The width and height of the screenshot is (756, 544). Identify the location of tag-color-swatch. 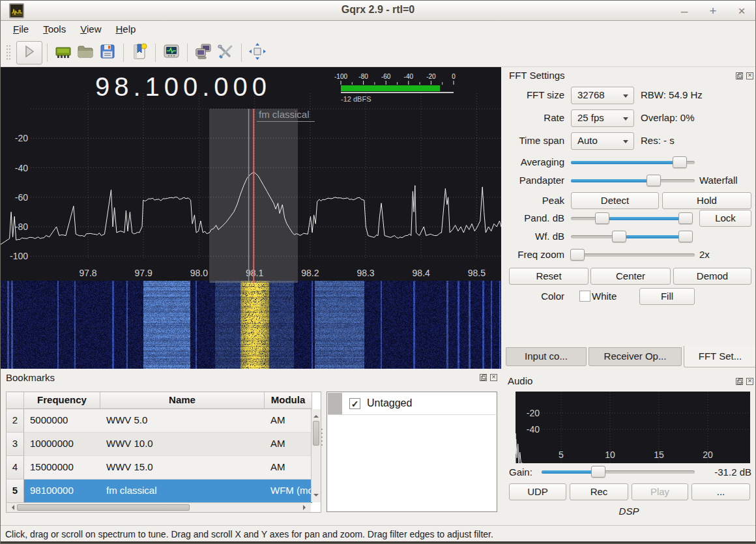
(335, 404).